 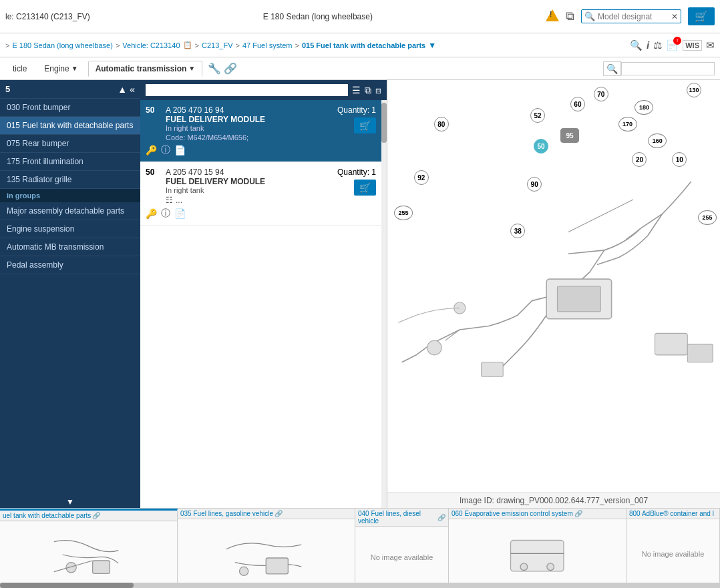 What do you see at coordinates (70, 144) in the screenshot?
I see `sidebar-item-075: 075 Rear bumper` at bounding box center [70, 144].